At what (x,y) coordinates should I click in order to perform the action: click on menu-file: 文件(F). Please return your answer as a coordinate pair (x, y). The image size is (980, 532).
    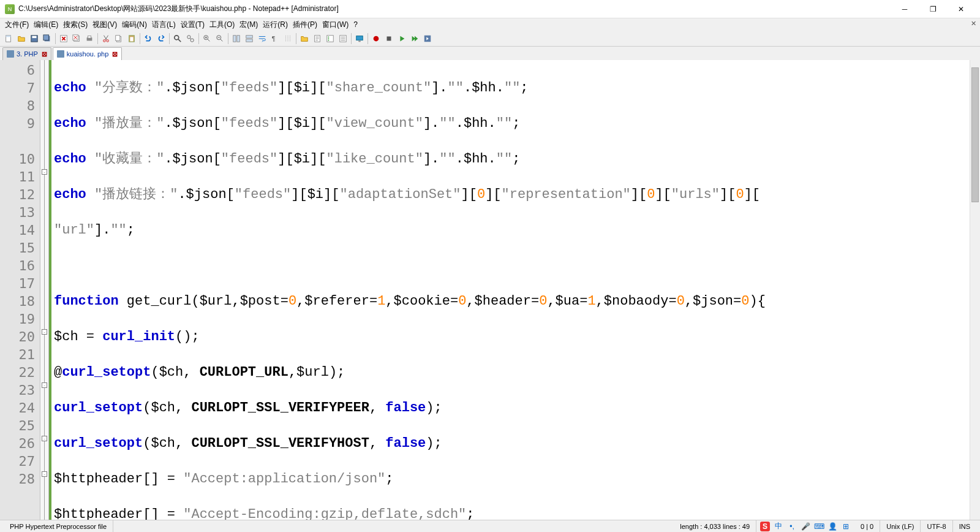
    Looking at the image, I should click on (17, 25).